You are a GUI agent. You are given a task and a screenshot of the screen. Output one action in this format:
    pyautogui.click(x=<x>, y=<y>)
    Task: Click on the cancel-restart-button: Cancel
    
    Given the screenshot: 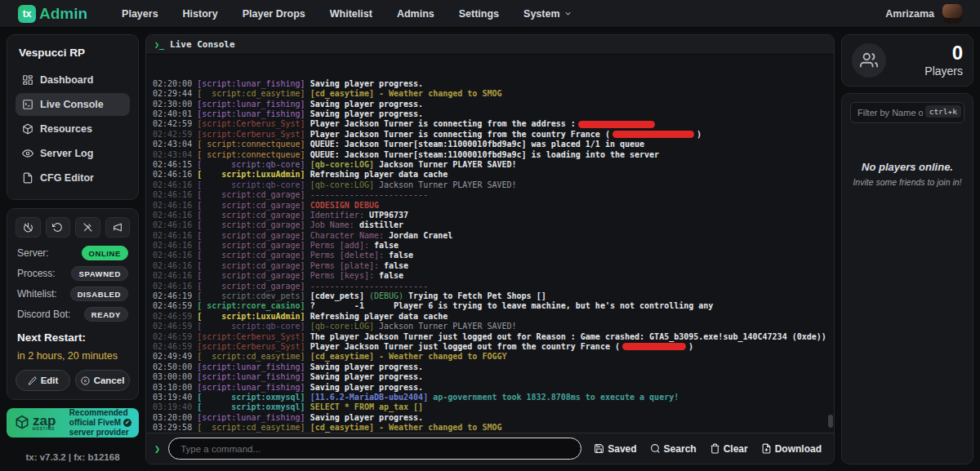 What is the action you would take?
    pyautogui.click(x=103, y=380)
    